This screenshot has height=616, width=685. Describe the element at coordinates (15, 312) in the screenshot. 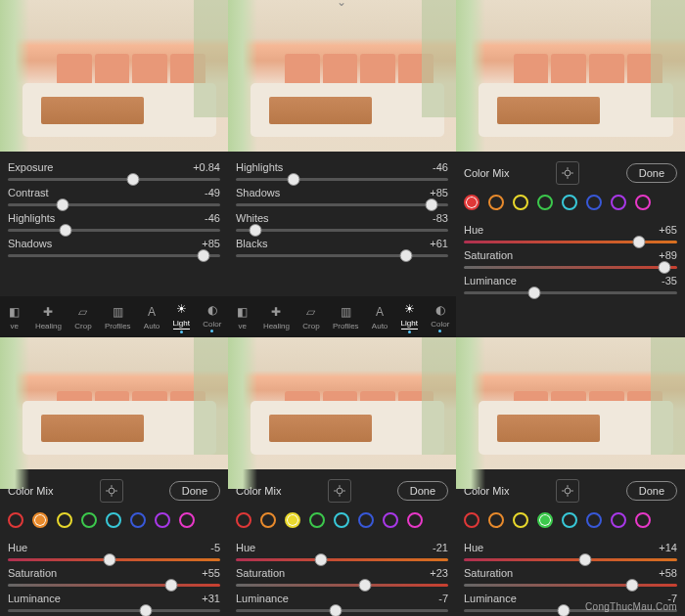

I see `ve-icon: ◧` at that location.